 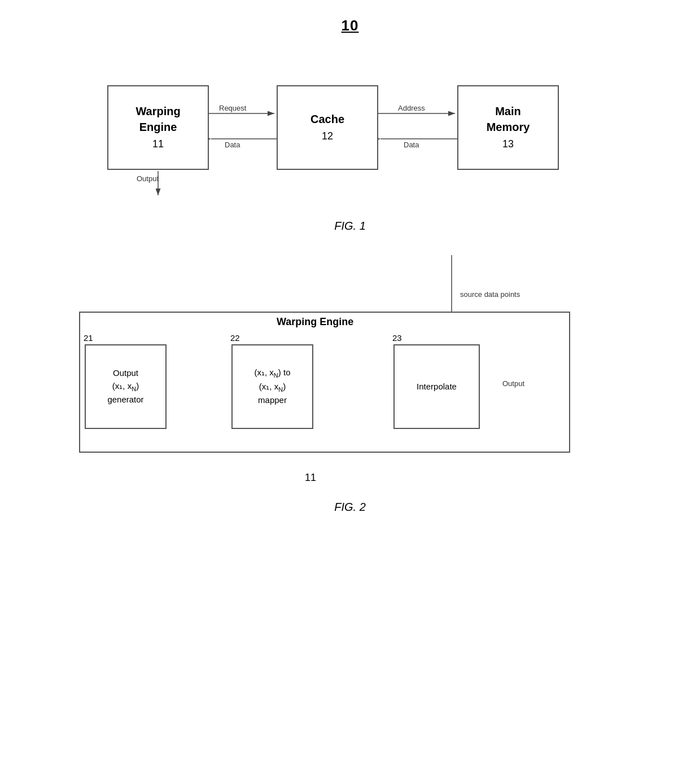 What do you see at coordinates (272, 387) in the screenshot?
I see `mapper-block: (x₁, xN) to(x₁, xN)mapper` at bounding box center [272, 387].